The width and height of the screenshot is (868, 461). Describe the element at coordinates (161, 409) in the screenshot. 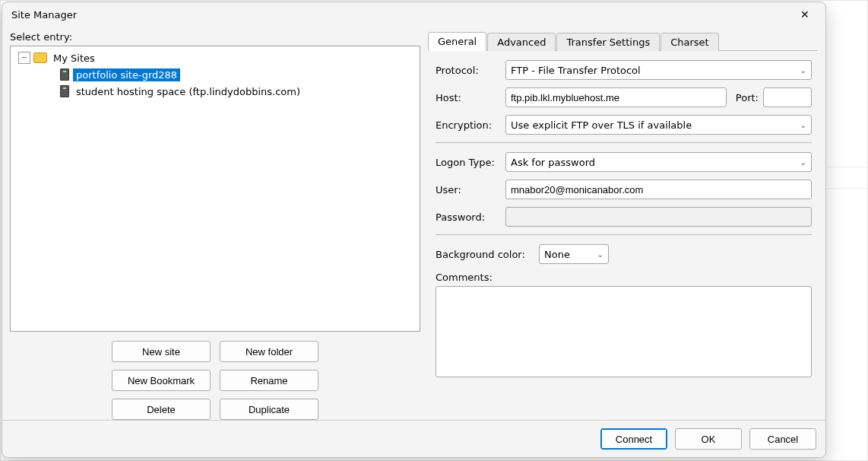

I see `delete-button: Delete` at that location.